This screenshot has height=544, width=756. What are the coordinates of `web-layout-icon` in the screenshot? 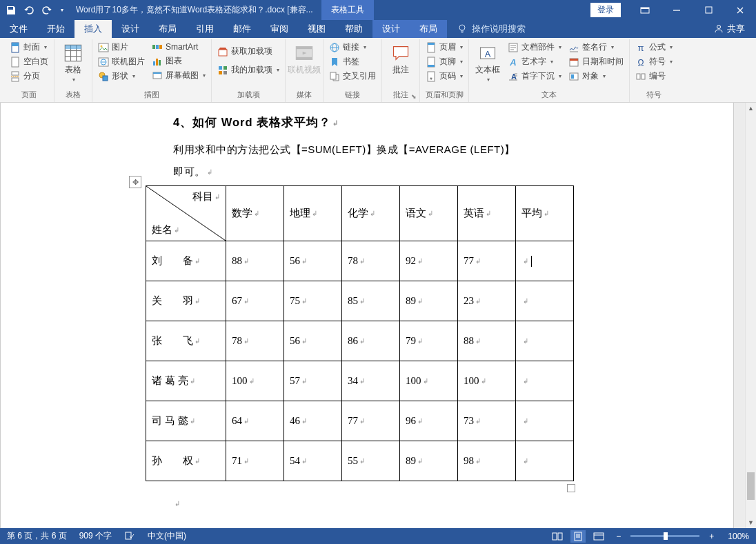 It's located at (599, 536).